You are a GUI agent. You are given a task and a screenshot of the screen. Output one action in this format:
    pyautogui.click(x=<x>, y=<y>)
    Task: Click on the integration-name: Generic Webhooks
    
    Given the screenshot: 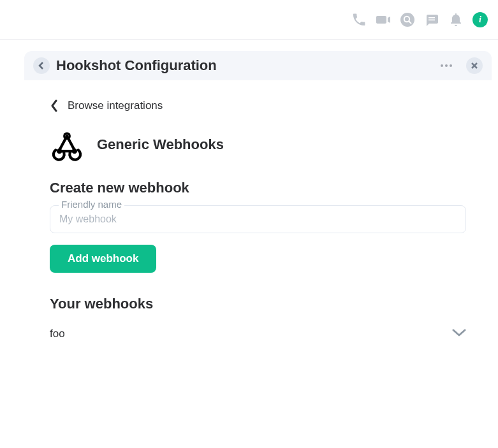 What is the action you would take?
    pyautogui.click(x=161, y=145)
    